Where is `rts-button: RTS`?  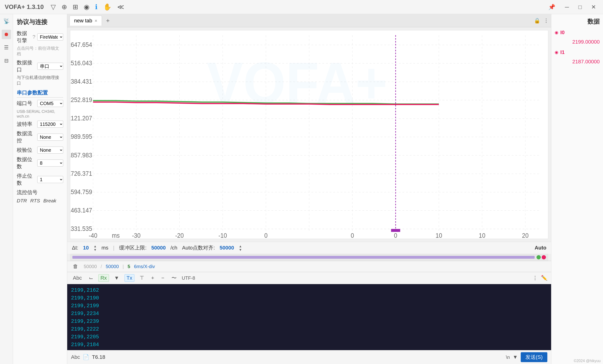
rts-button: RTS is located at coordinates (35, 201).